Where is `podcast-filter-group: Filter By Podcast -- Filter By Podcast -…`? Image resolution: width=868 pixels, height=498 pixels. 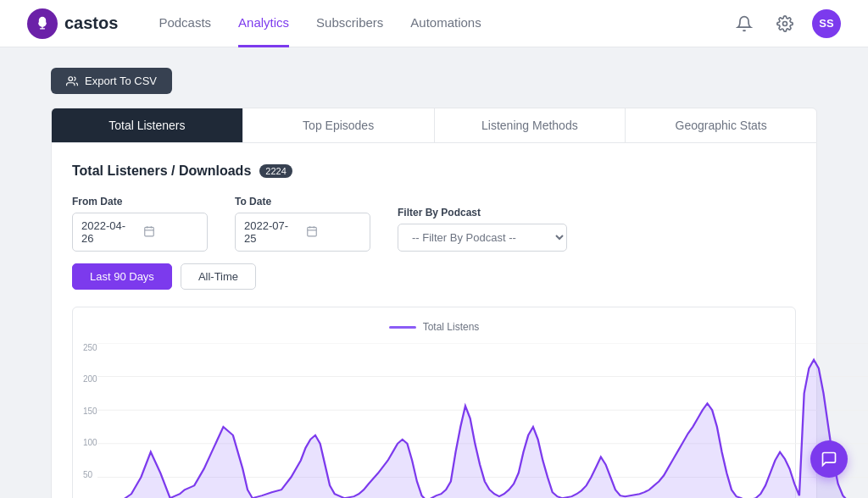
podcast-filter-group: Filter By Podcast -- Filter By Podcast -… is located at coordinates (482, 229).